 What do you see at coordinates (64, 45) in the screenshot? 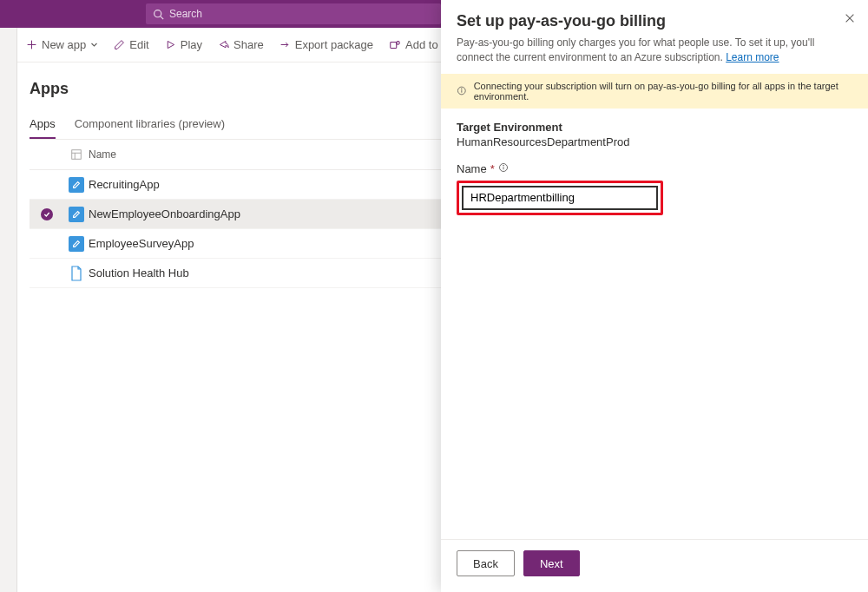
I see `new-app-label: New app` at bounding box center [64, 45].